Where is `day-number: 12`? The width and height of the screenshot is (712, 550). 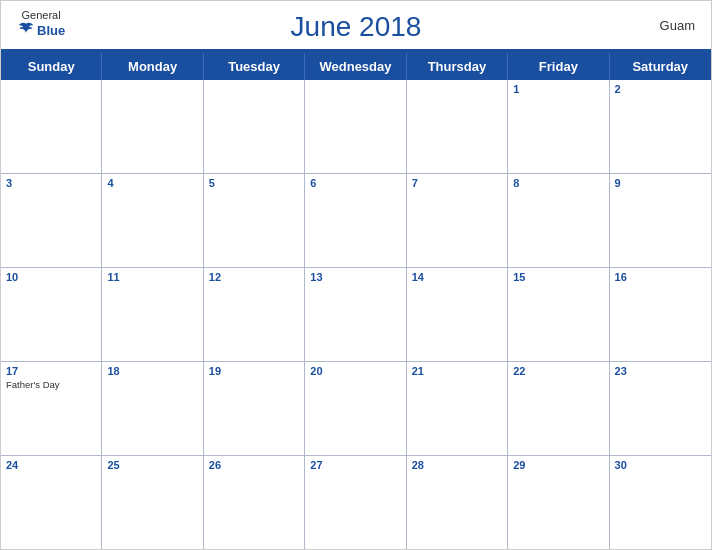 day-number: 12 is located at coordinates (254, 277).